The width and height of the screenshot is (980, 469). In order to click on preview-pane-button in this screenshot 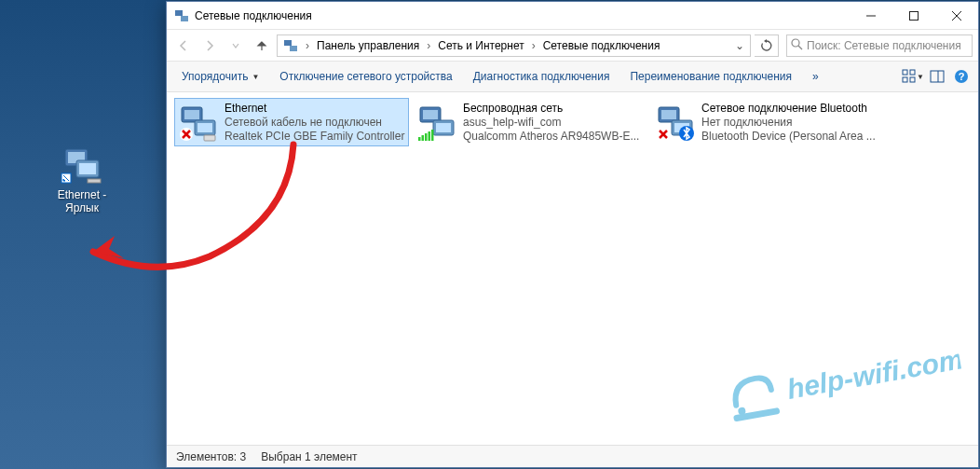, I will do `click(937, 76)`.